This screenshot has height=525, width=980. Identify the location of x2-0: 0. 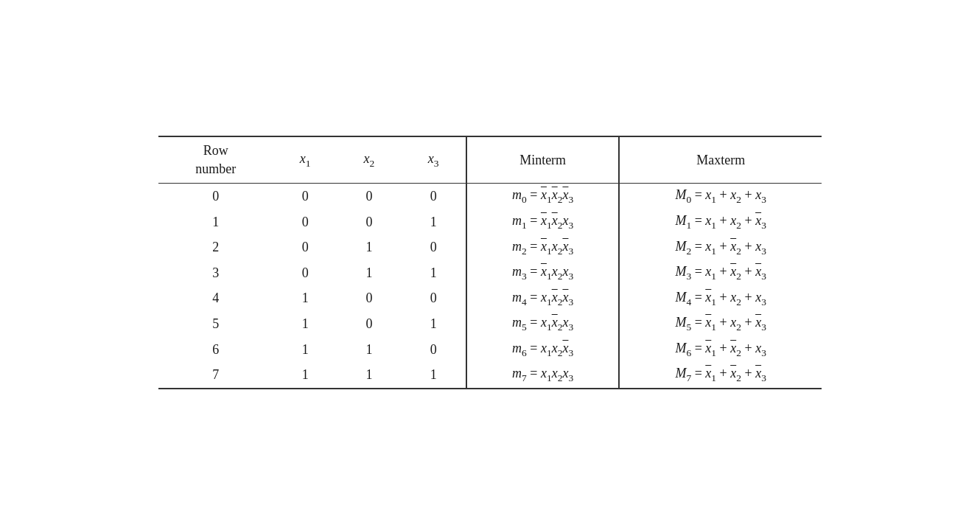
(370, 196).